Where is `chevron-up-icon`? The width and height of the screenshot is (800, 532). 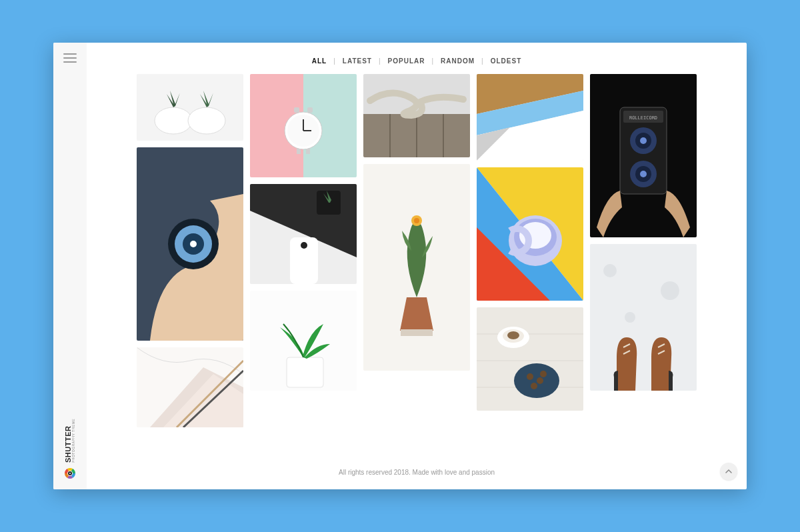
chevron-up-icon is located at coordinates (729, 471).